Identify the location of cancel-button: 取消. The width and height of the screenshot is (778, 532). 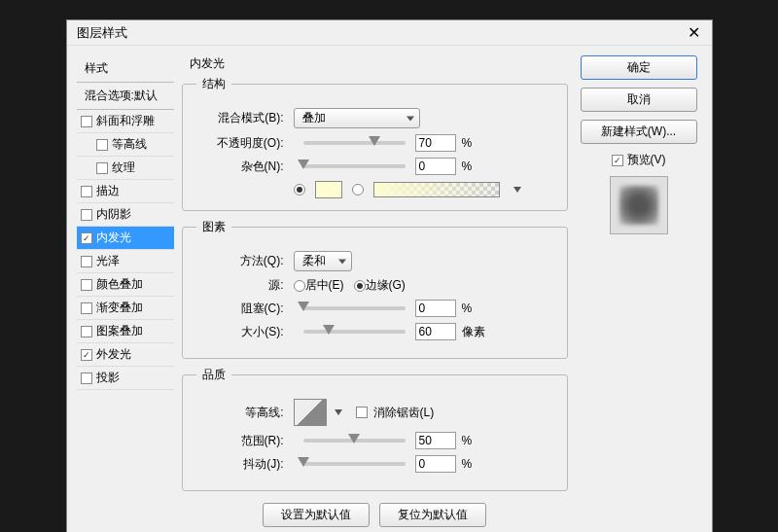
(639, 99).